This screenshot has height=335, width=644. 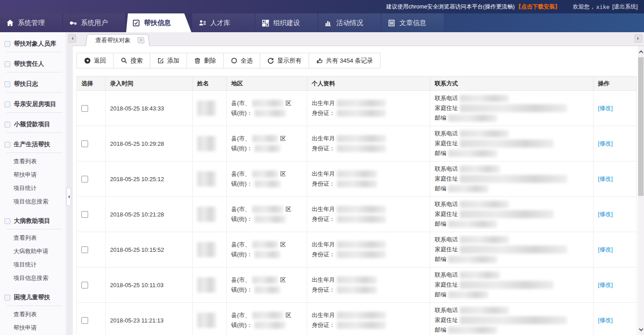 I want to click on nav-item-1: 系统管理, so click(x=31, y=23).